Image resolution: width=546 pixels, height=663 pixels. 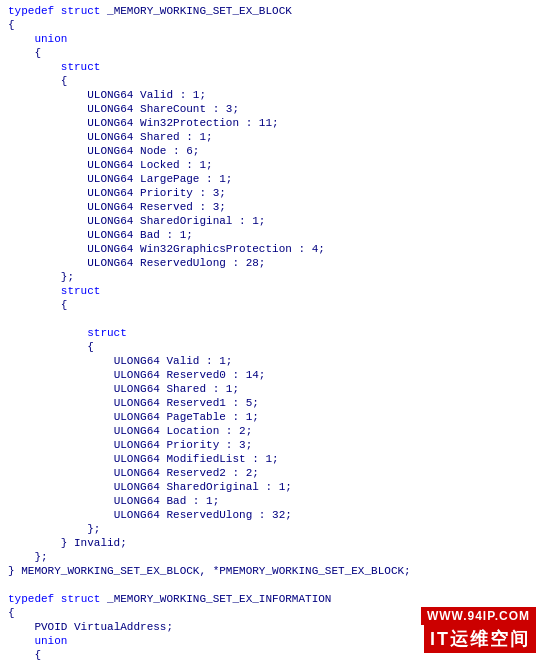 I want to click on code-line: ULONG64 Win32GraphicsProtection : 4;, so click(x=273, y=249).